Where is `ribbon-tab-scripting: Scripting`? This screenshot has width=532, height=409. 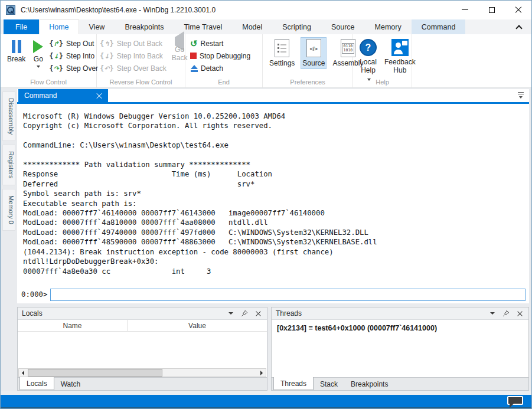 ribbon-tab-scripting: Scripting is located at coordinates (296, 27).